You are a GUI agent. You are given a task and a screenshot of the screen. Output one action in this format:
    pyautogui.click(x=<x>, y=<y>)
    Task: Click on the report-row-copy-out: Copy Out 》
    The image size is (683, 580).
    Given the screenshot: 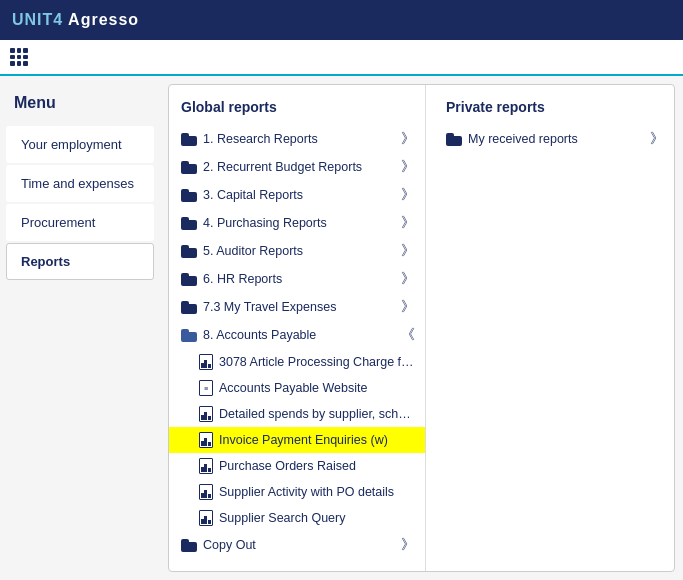 What is the action you would take?
    pyautogui.click(x=297, y=545)
    